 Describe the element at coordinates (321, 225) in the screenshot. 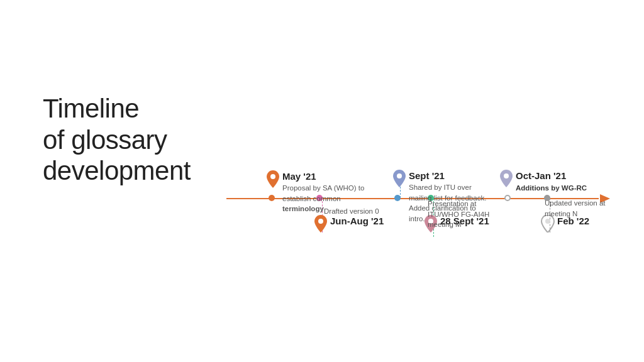

I see `pin-junaug21` at that location.